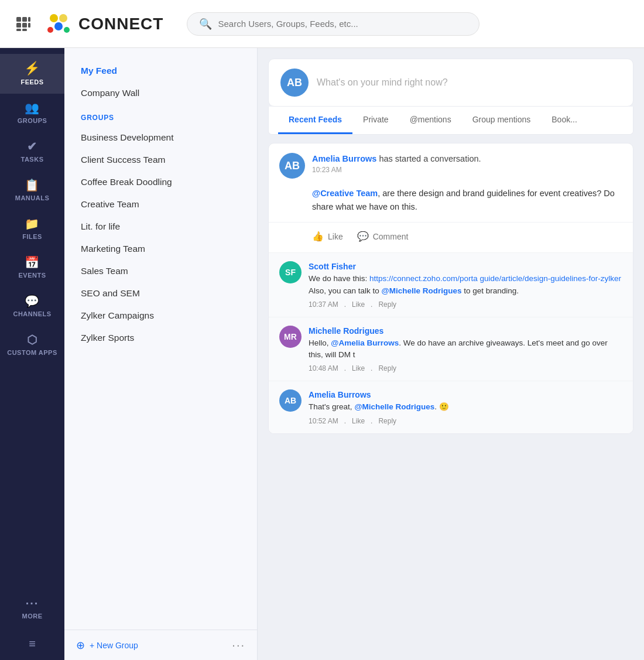  What do you see at coordinates (160, 115) in the screenshot?
I see `groups-section-label: GROUPS` at bounding box center [160, 115].